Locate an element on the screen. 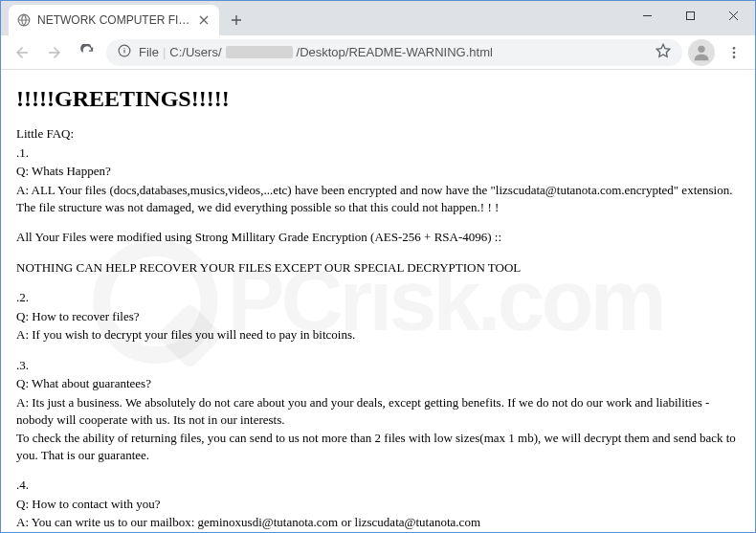 The image size is (756, 533). sec3-a1: A: Its just a business. We absolutely do… is located at coordinates (378, 411).